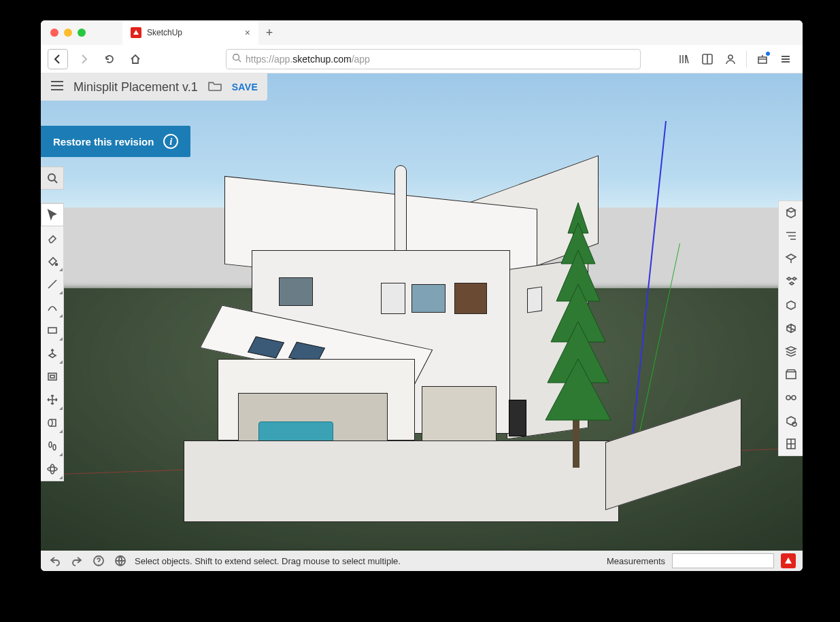  I want to click on app-header: Minisplit Placement v.1 SAVE, so click(154, 87).